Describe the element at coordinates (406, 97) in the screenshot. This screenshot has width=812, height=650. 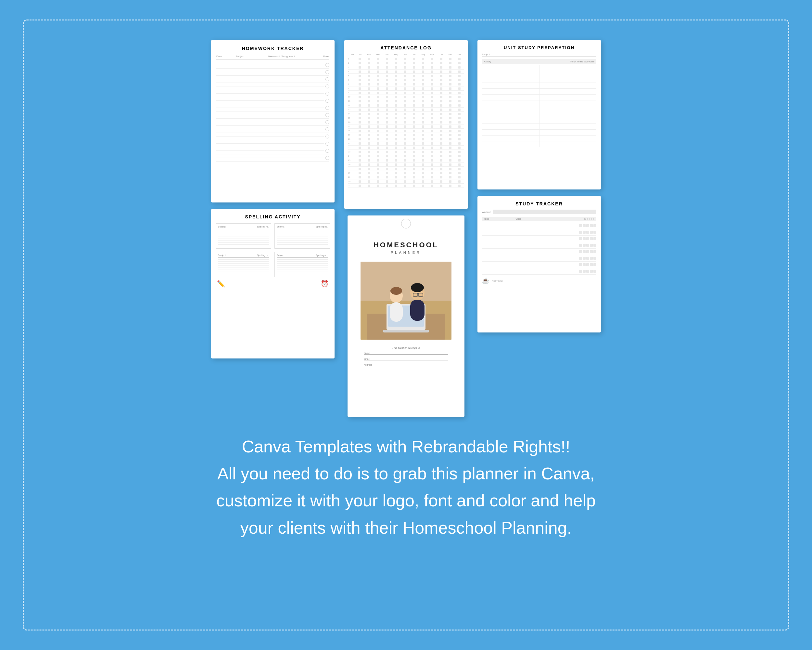
I see `table-row: 10` at that location.